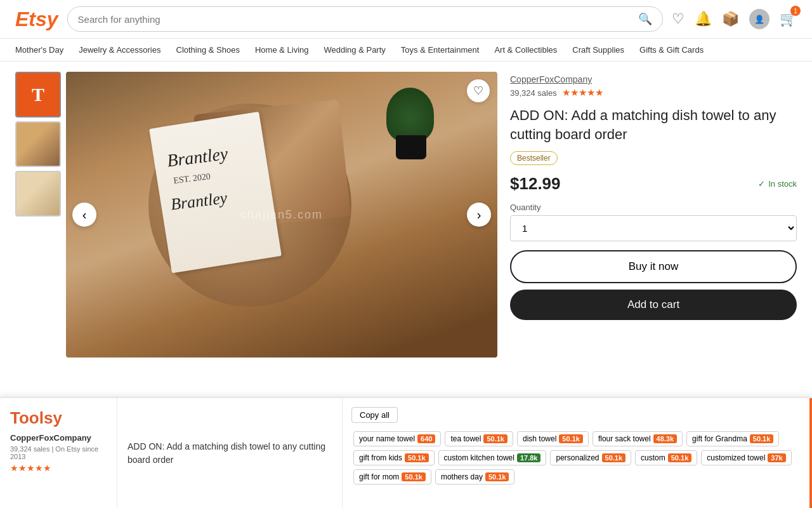 The image size is (812, 508). What do you see at coordinates (665, 439) in the screenshot?
I see `tag-count: 48.3k` at bounding box center [665, 439].